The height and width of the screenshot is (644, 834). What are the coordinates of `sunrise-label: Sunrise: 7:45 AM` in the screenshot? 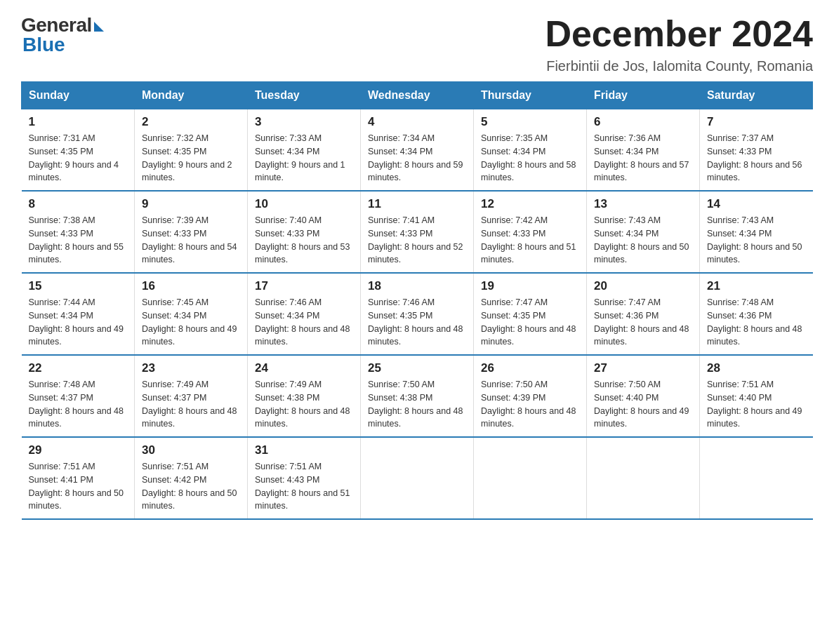 It's located at (176, 302).